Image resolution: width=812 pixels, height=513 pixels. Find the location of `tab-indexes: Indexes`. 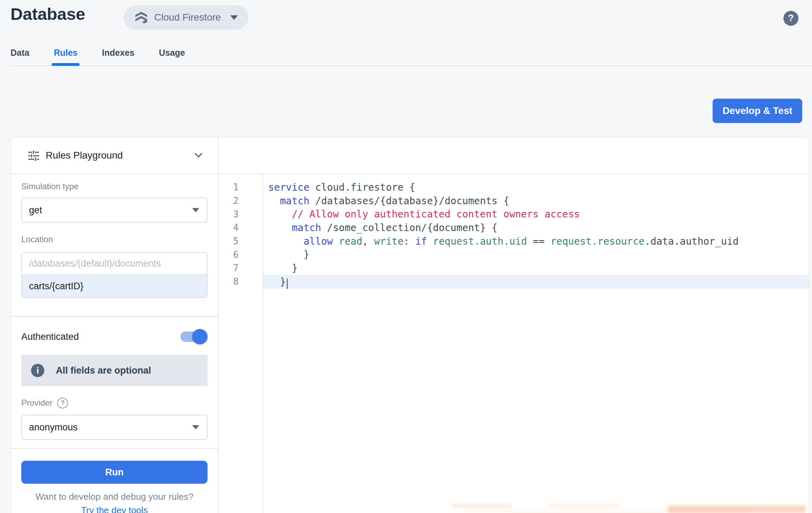

tab-indexes: Indexes is located at coordinates (118, 53).